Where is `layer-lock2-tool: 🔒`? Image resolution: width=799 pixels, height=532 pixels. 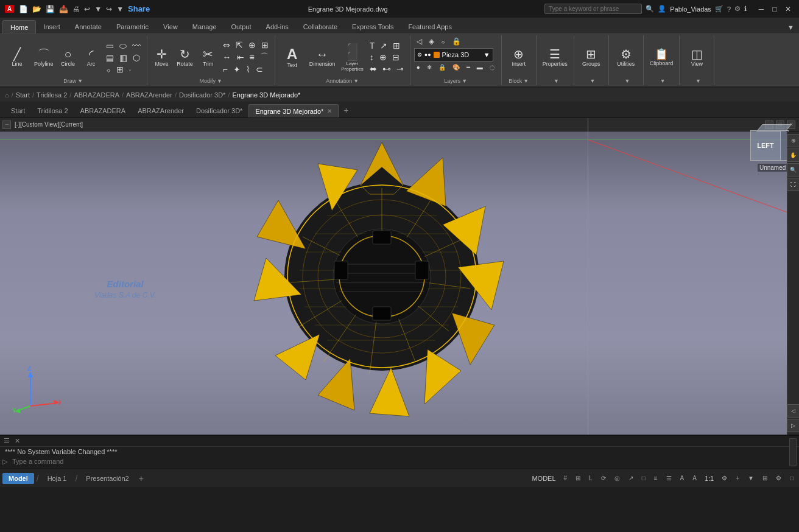
layer-lock2-tool: 🔒 is located at coordinates (442, 67).